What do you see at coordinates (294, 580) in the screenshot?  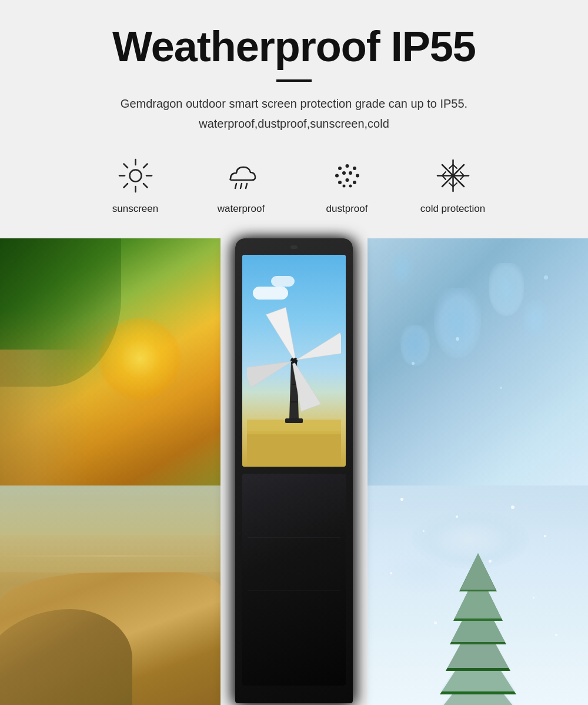 I see `device-lower-body` at bounding box center [294, 580].